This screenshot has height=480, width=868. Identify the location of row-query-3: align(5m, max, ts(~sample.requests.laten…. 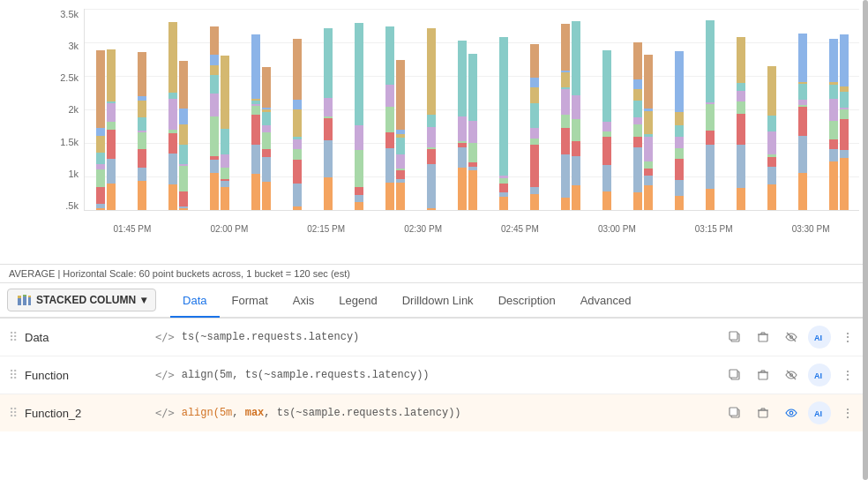
(449, 413).